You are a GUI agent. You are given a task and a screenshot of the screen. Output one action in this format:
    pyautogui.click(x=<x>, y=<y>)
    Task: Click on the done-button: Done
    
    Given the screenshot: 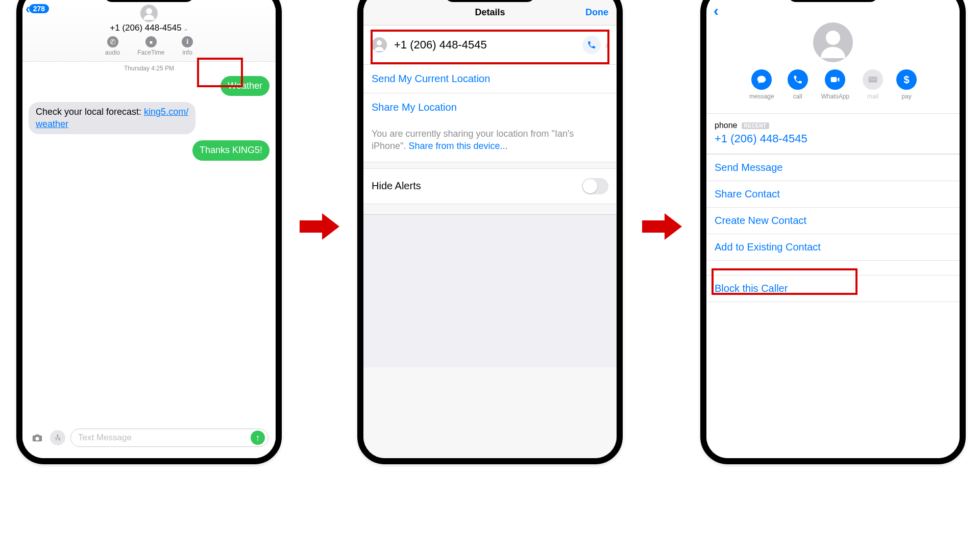 What is the action you would take?
    pyautogui.click(x=597, y=12)
    